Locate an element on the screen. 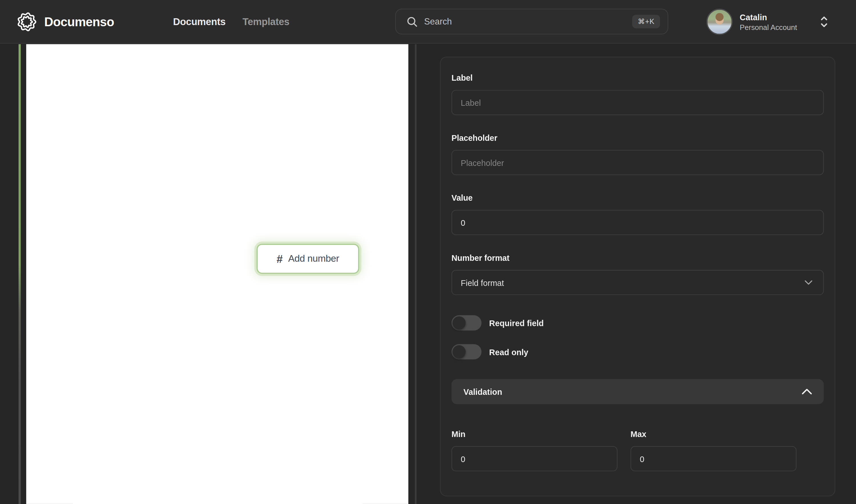 The width and height of the screenshot is (856, 504). search-input: Search ⌘+K is located at coordinates (532, 22).